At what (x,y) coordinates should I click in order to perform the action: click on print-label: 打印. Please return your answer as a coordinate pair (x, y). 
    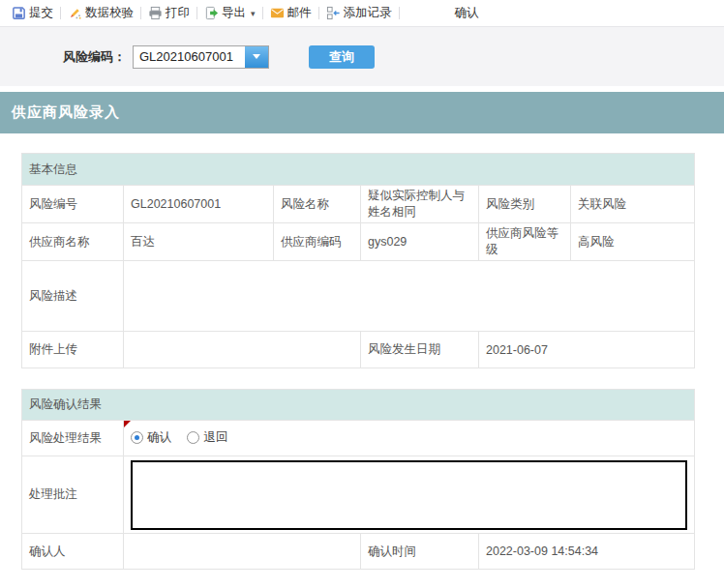
    Looking at the image, I should click on (178, 14).